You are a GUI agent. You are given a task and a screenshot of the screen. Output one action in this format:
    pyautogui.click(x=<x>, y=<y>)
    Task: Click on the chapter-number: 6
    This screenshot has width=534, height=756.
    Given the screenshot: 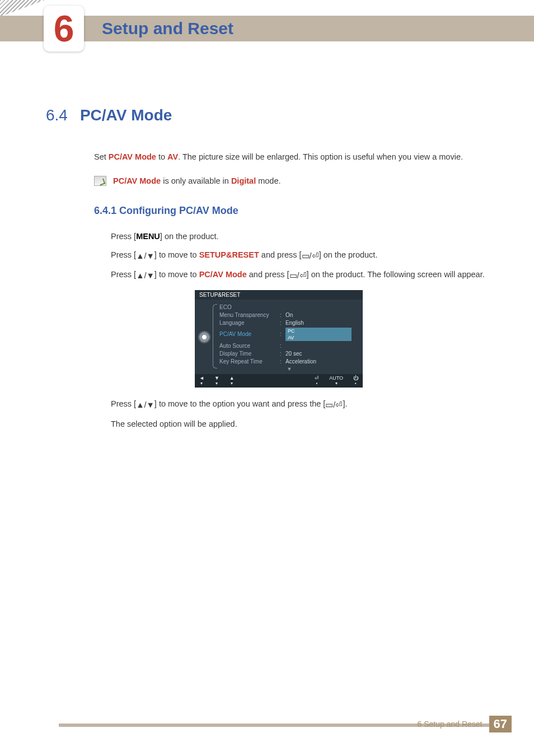 What is the action you would take?
    pyautogui.click(x=64, y=29)
    